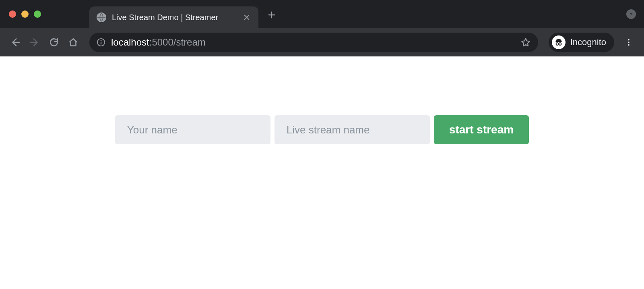 Image resolution: width=644 pixels, height=289 pixels. What do you see at coordinates (101, 17) in the screenshot?
I see `globe-icon` at bounding box center [101, 17].